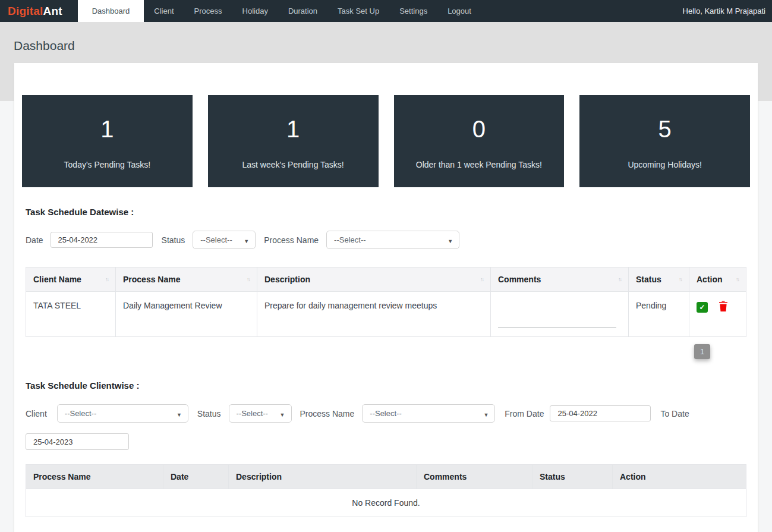 The image size is (772, 532). Describe the element at coordinates (294, 141) in the screenshot. I see `stat-card-last-week-pending: 1 Last week's Pending Tasks!` at that location.